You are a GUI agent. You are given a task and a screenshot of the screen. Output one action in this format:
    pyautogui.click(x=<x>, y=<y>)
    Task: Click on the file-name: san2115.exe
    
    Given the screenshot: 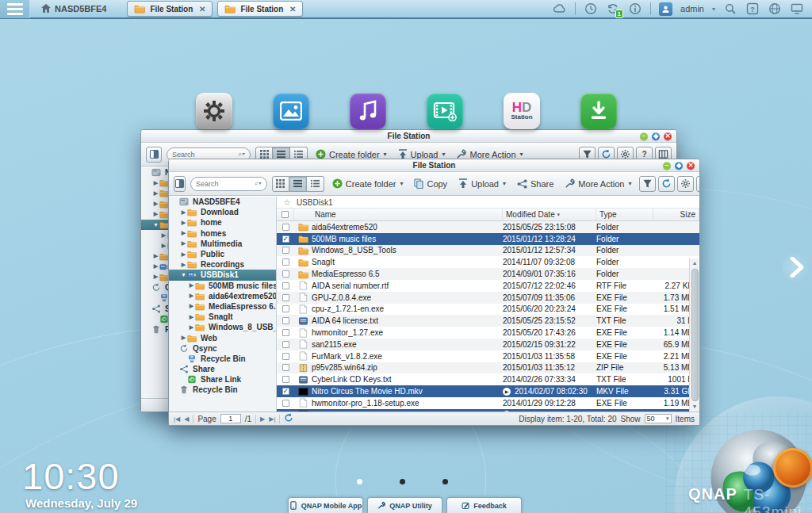 What is the action you would take?
    pyautogui.click(x=408, y=344)
    